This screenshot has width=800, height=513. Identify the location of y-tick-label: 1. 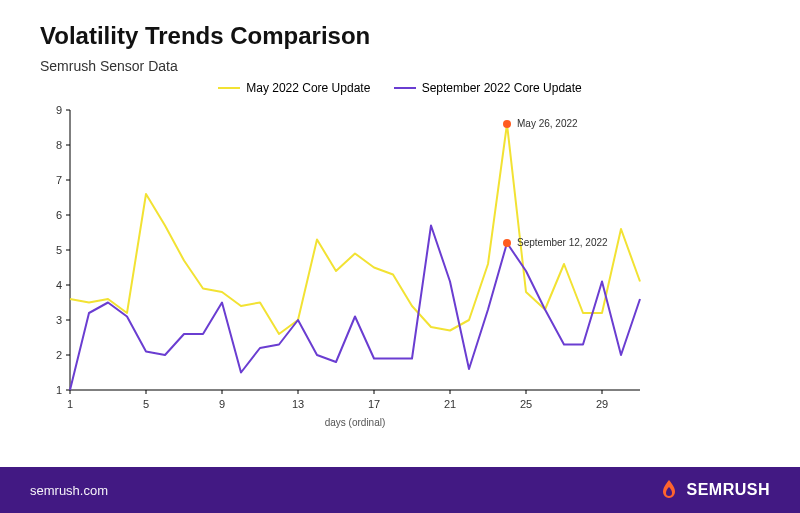
(59, 390).